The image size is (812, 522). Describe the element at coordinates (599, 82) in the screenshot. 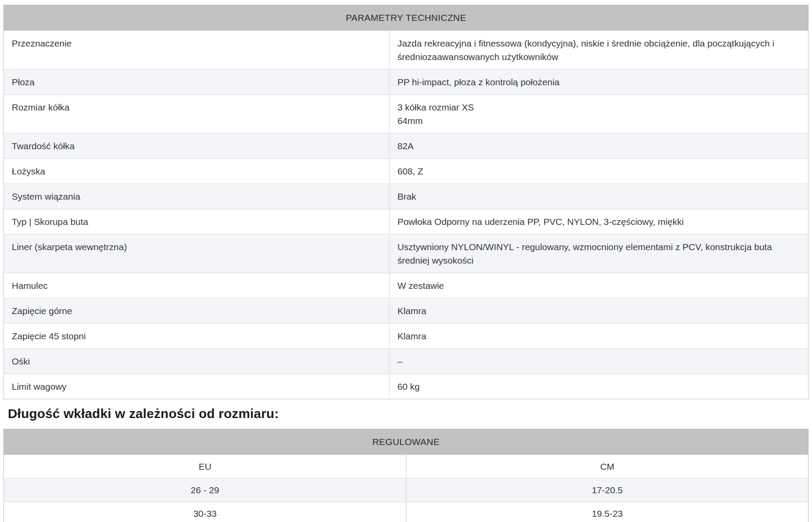

I see `spec-value: PP hi-impact, płoza z kontrolą położenia` at that location.